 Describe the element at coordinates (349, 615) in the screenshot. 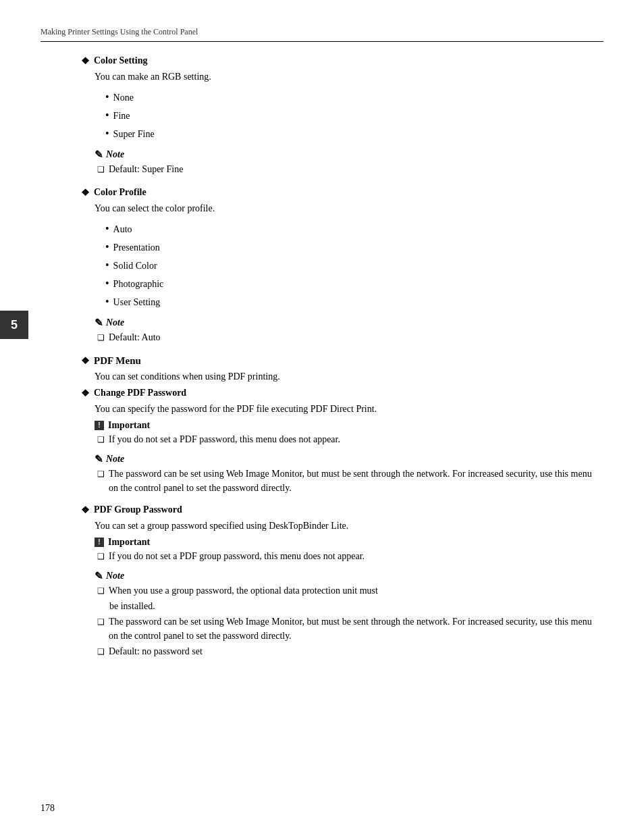

I see `pdf-group-note: ✎ Note When you use a group password, th…` at that location.